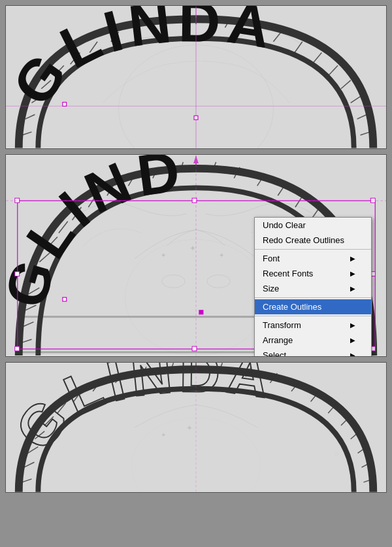 The width and height of the screenshot is (392, 547). Describe the element at coordinates (313, 225) in the screenshot. I see `menu-item-undo-clear: Undo Clear` at that location.